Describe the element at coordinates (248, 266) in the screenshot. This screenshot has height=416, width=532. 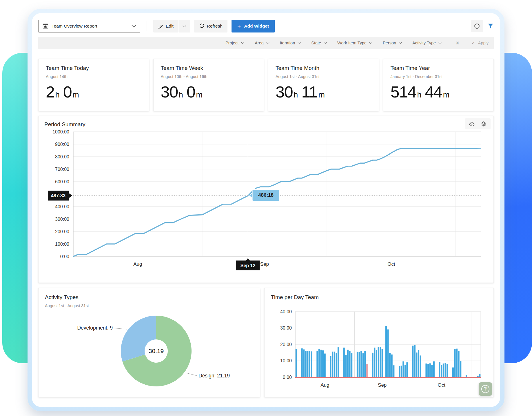
I see `svg-text: Sep 12` at that location.